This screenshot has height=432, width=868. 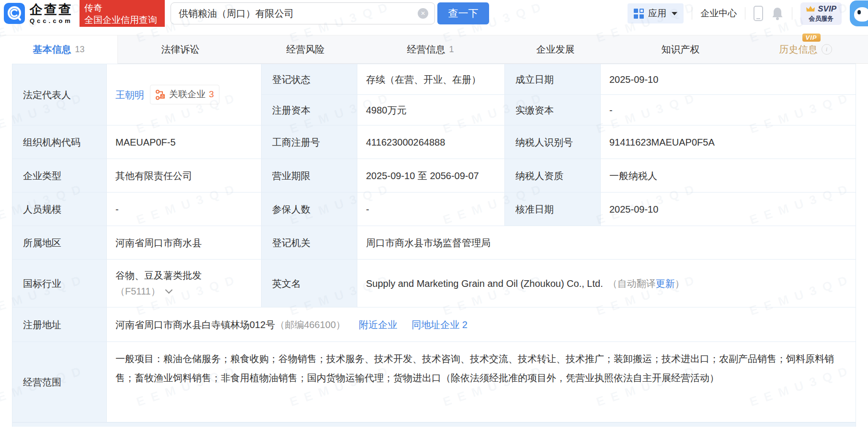 I want to click on field-label: 登记机关, so click(x=309, y=243).